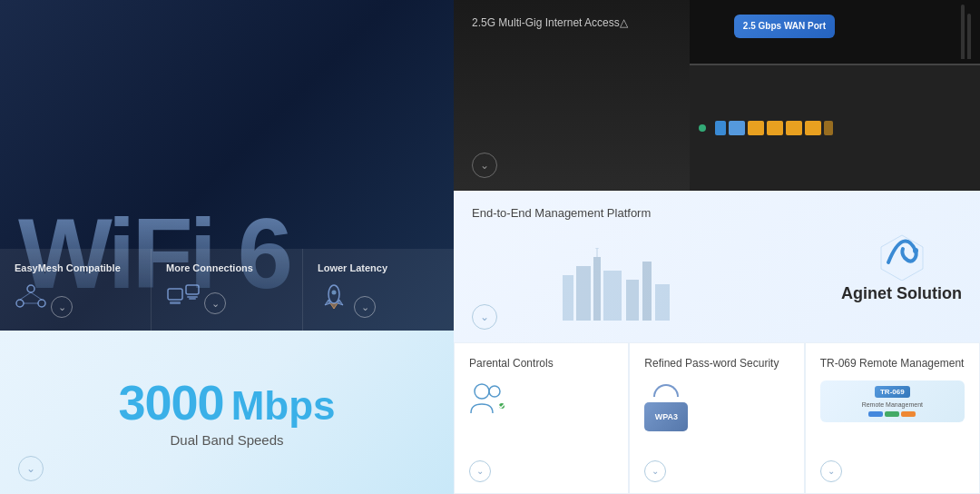 The image size is (980, 494). I want to click on rocket-icon, so click(334, 296).